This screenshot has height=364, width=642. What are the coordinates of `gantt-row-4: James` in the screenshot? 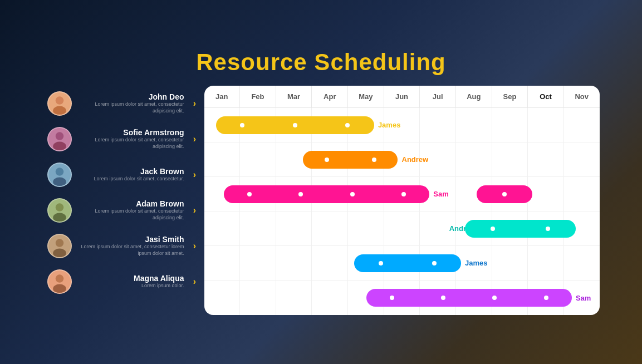 It's located at (402, 263).